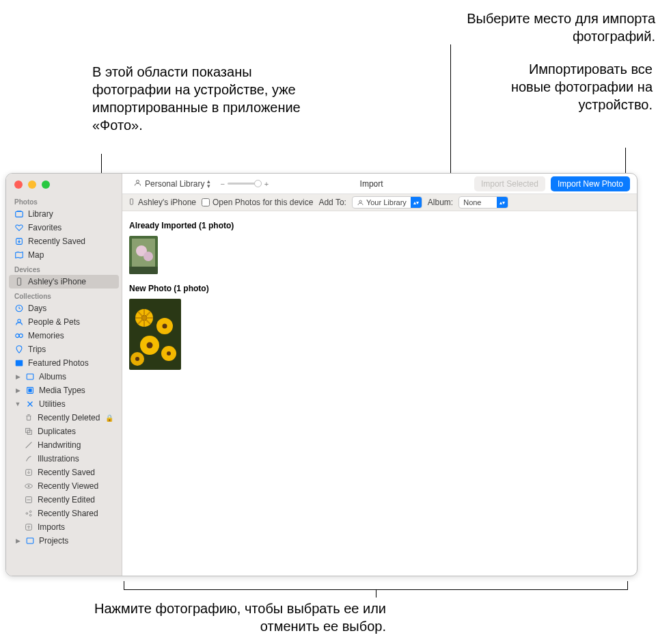 The width and height of the screenshot is (671, 644). I want to click on toolbar: Personal Library ▴▾ − + Import Import Se…, so click(380, 184).